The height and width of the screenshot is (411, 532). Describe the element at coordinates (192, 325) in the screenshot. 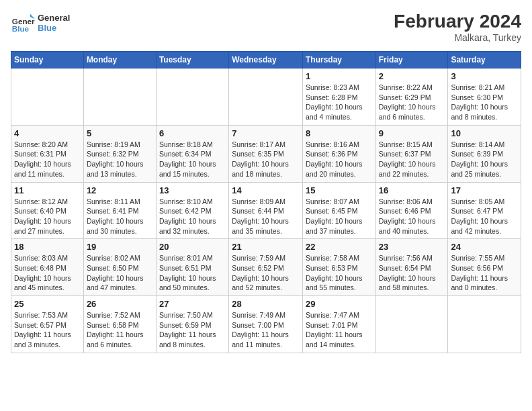

I see `calendar-cell: 27Sunrise: 7:50 AM Sunset: 6:59 PM Dayli…` at that location.